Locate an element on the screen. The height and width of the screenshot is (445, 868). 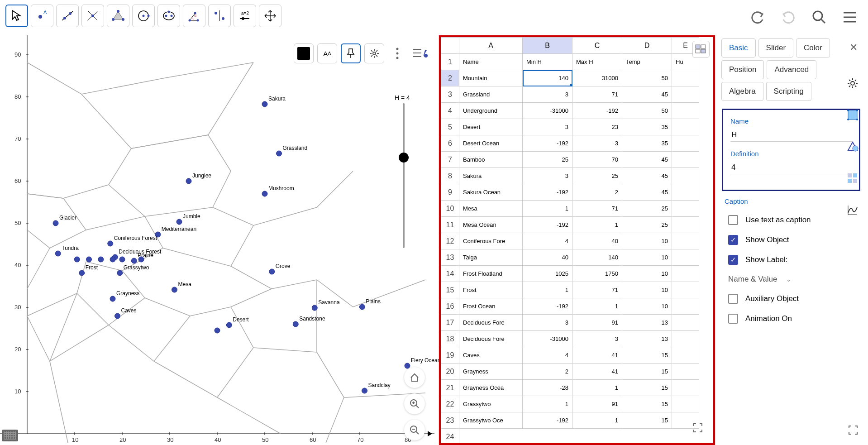
close-button: ✕ is located at coordinates (854, 48).